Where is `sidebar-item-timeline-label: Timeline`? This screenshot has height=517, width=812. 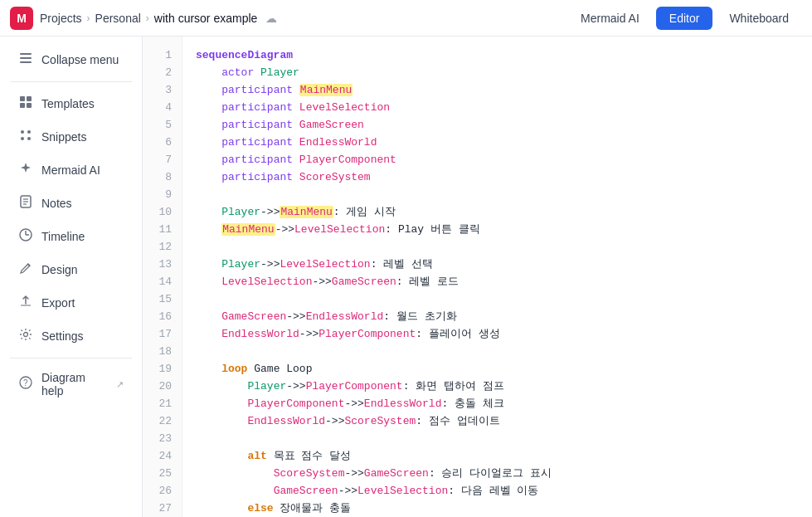
sidebar-item-timeline-label: Timeline is located at coordinates (63, 237).